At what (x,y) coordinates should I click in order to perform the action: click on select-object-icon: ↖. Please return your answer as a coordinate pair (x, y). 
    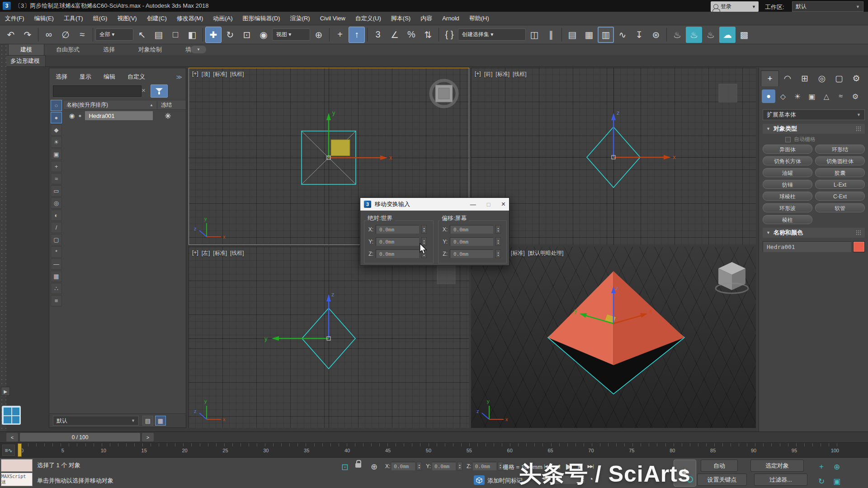
    Looking at the image, I should click on (142, 35).